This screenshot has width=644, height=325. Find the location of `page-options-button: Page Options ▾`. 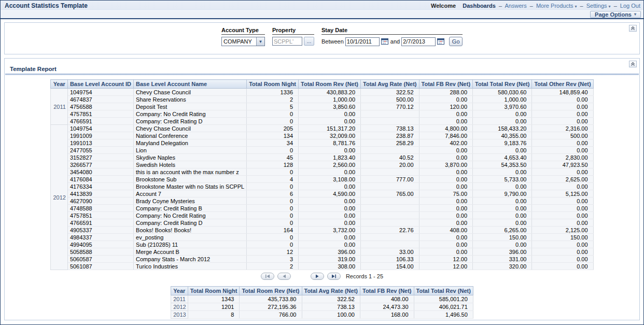

page-options-button: Page Options ▾ is located at coordinates (615, 15).